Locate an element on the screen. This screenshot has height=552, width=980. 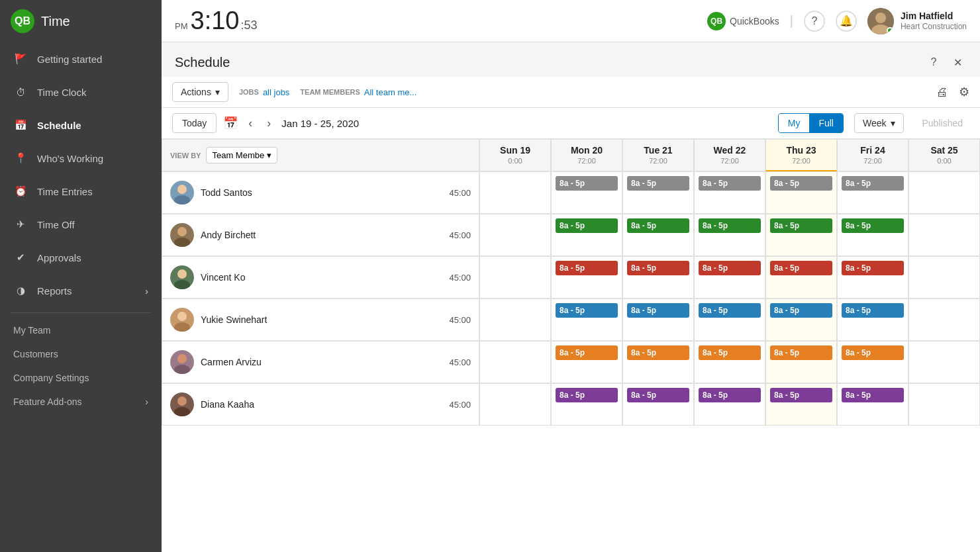
sidebar-item-customers: Customers is located at coordinates (81, 354).